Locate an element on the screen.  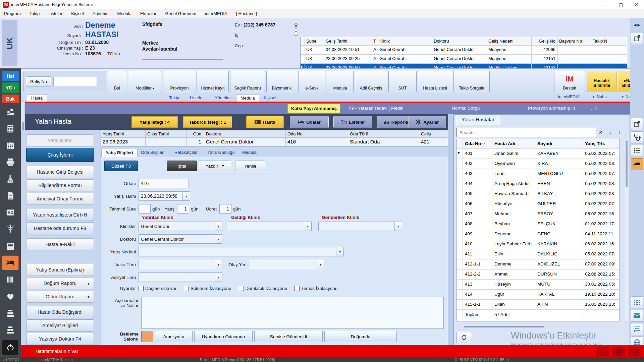
yazdir-button: Yazdır▼ is located at coordinates (215, 166).